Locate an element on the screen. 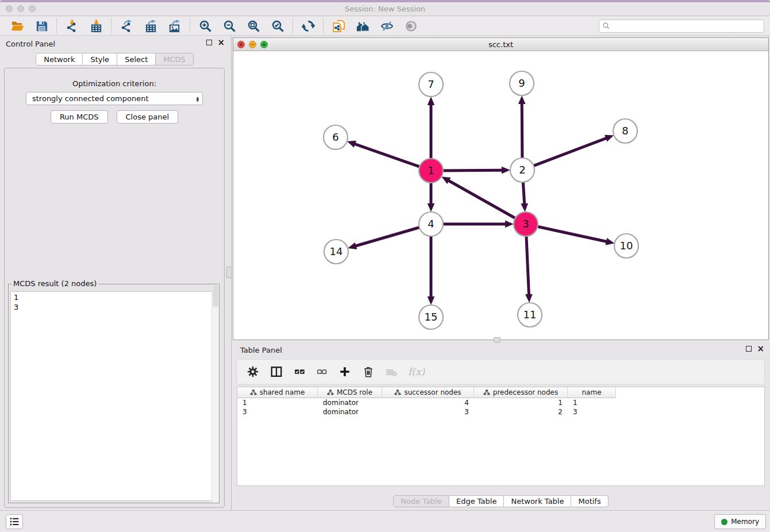 Image resolution: width=770 pixels, height=532 pixels. eye-icon is located at coordinates (411, 26).